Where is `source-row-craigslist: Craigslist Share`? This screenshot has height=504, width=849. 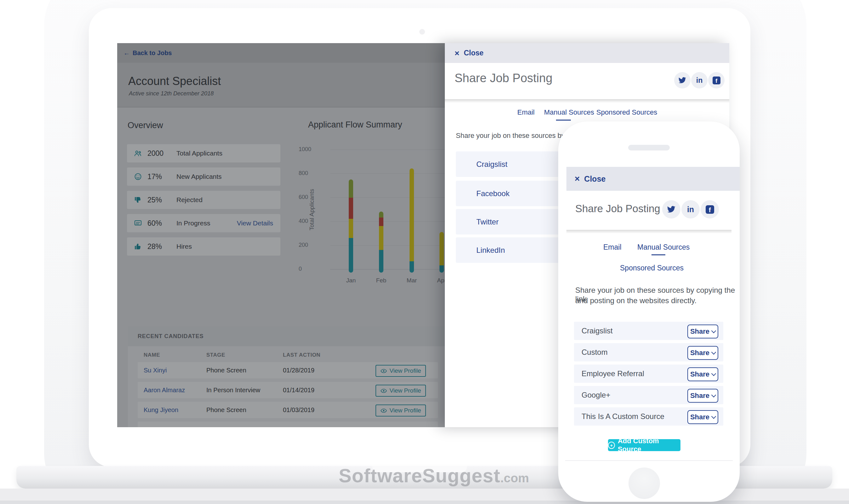 source-row-craigslist: Craigslist Share is located at coordinates (648, 331).